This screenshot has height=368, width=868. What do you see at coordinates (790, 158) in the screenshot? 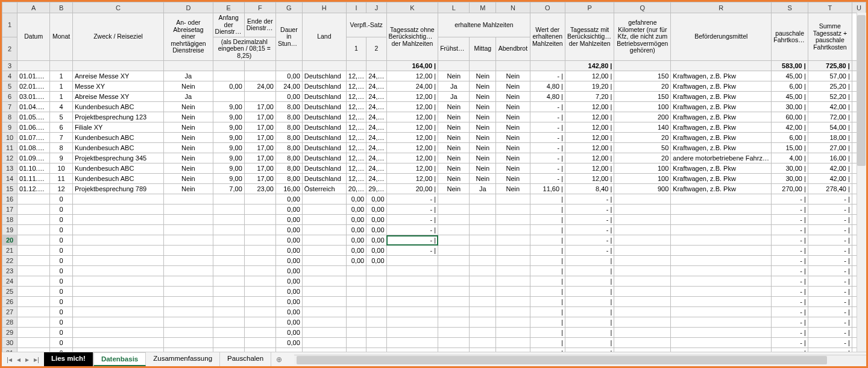
I see `cell-S12: 4,00 |` at bounding box center [790, 158].